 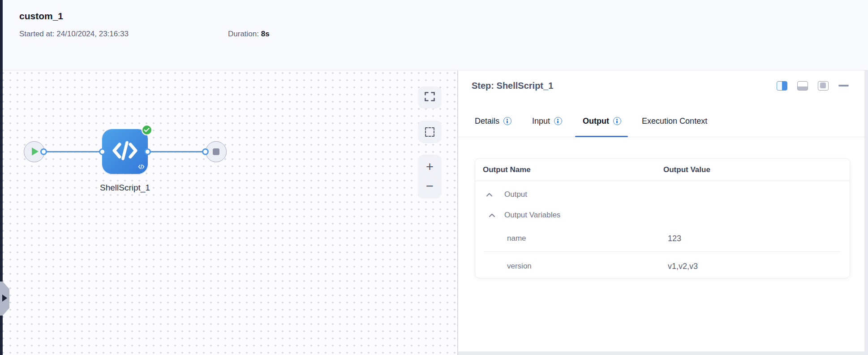 I want to click on table-row-name: name 123, so click(x=662, y=238).